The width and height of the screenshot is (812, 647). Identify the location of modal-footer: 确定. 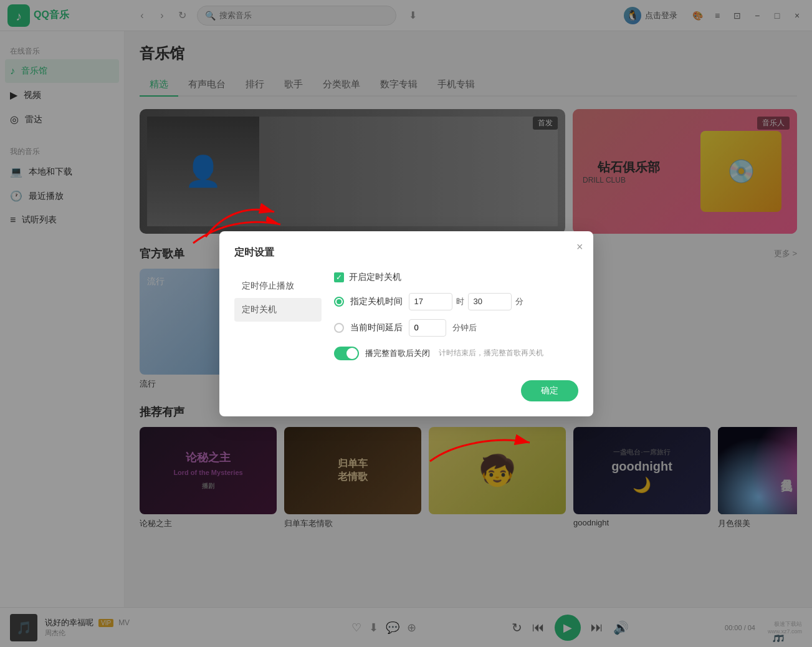
(456, 391).